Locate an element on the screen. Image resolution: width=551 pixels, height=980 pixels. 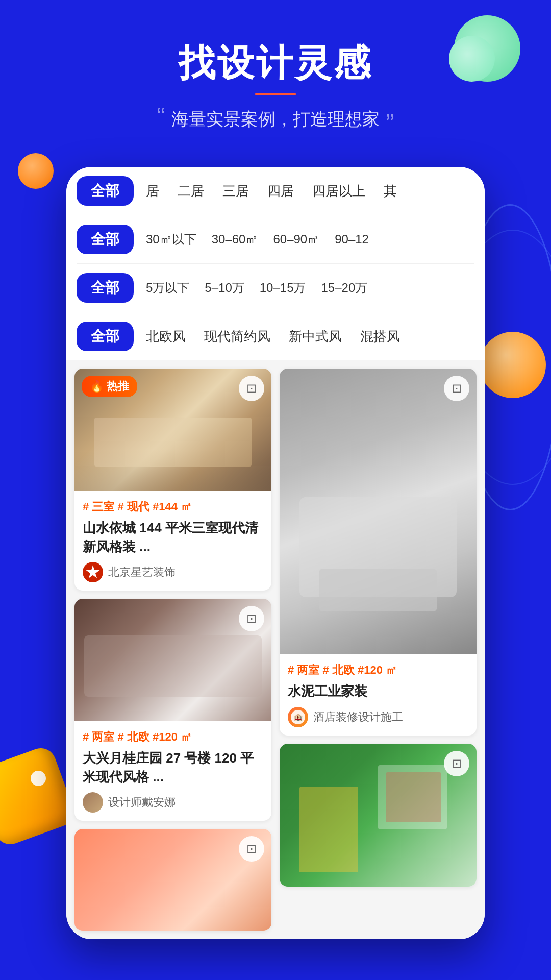
card-4-partial: ⊡ is located at coordinates (378, 815).